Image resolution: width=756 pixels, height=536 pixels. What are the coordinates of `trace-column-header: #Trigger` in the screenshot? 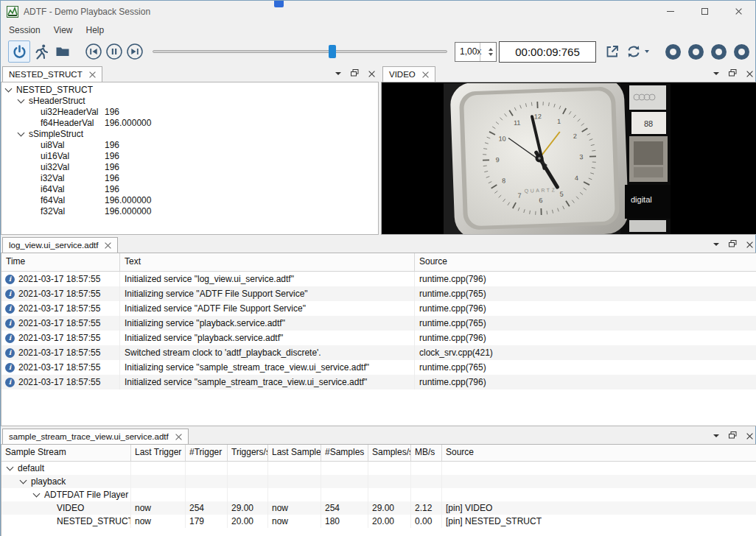 It's located at (206, 453).